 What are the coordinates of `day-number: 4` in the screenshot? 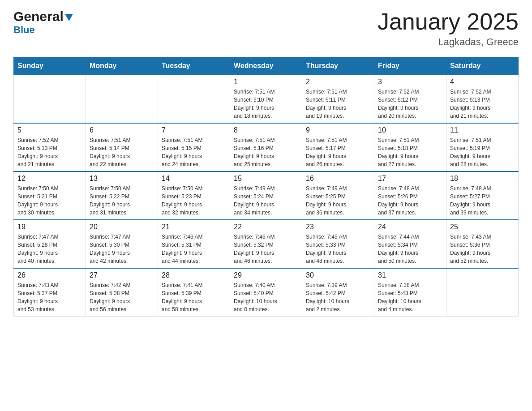 It's located at (482, 82).